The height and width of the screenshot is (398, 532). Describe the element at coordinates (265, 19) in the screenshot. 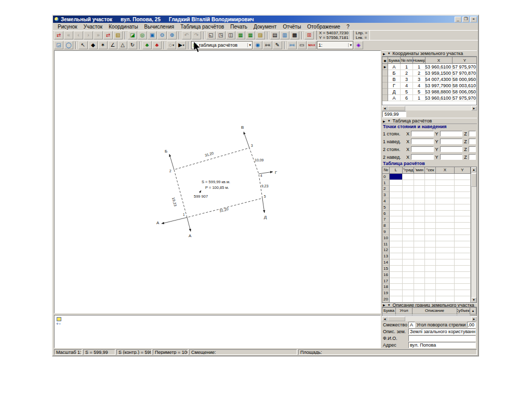

I see `title-bar: Земельный участок вул. Попова, 25 Гладки…` at that location.